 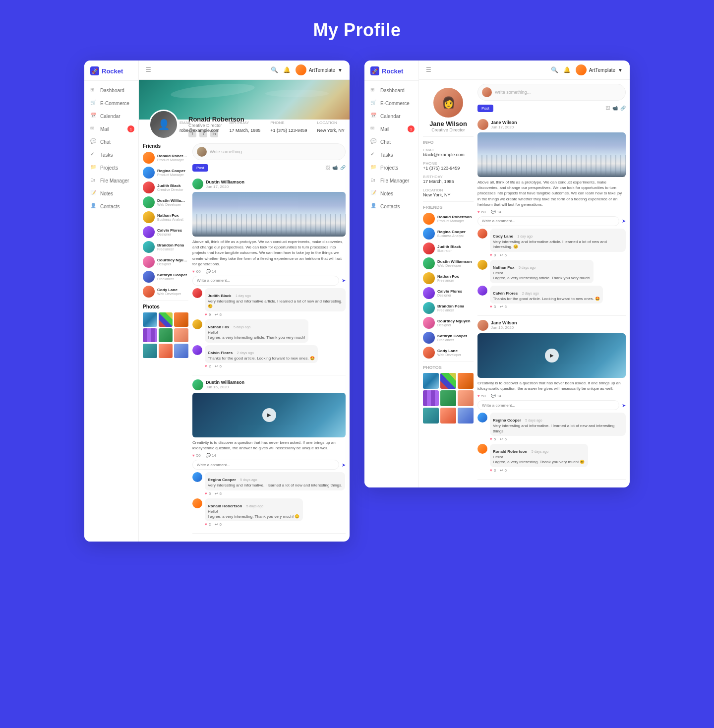 What do you see at coordinates (558, 245) in the screenshot?
I see `comment-text: Very interesting and informative article…` at bounding box center [558, 245].